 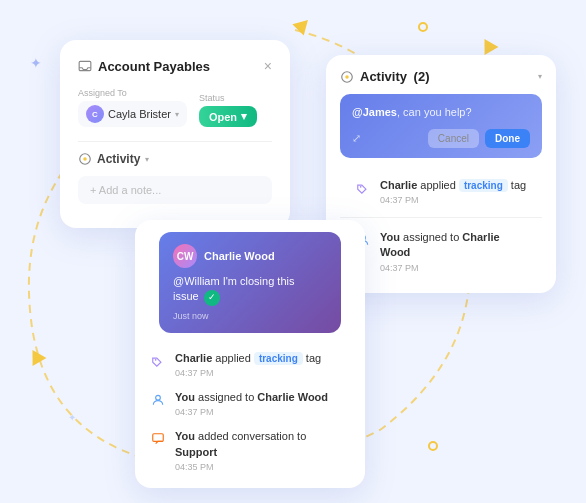 I want to click on bubble-wrapper: CW Charlie Wood @William I'm closing thi…, so click(x=250, y=276).